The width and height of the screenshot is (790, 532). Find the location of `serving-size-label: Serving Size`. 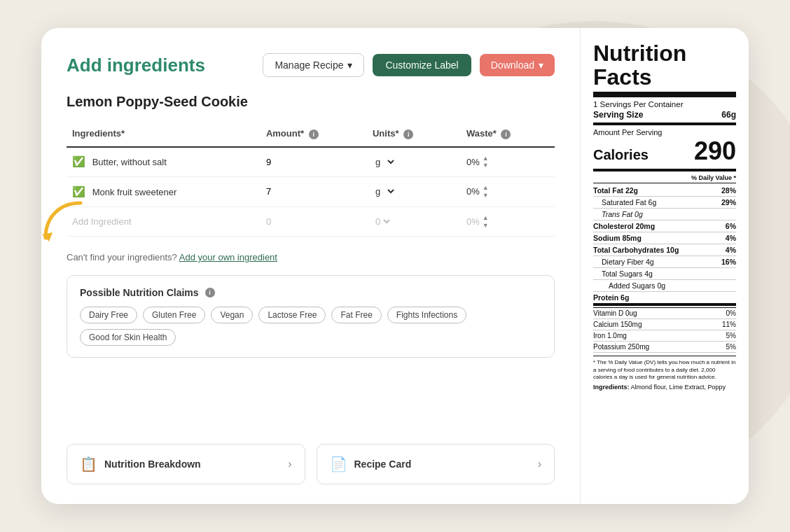

serving-size-label: Serving Size is located at coordinates (618, 115).